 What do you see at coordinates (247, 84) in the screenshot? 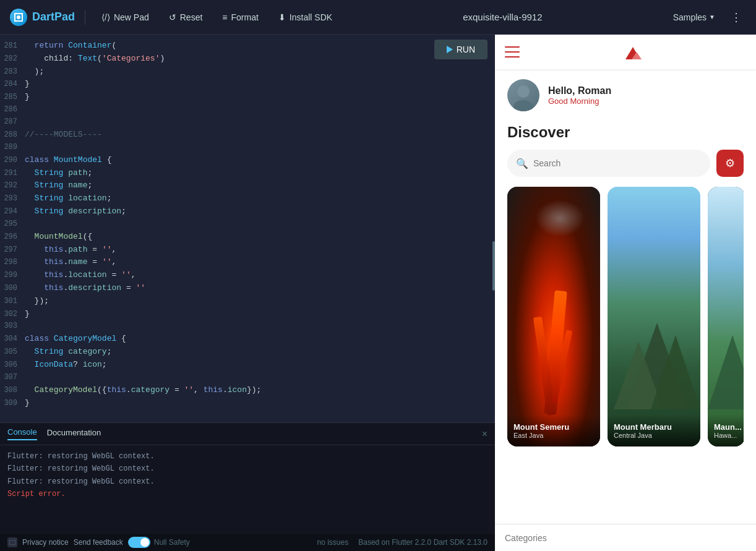
I see `code-line: 284 }` at bounding box center [247, 84].